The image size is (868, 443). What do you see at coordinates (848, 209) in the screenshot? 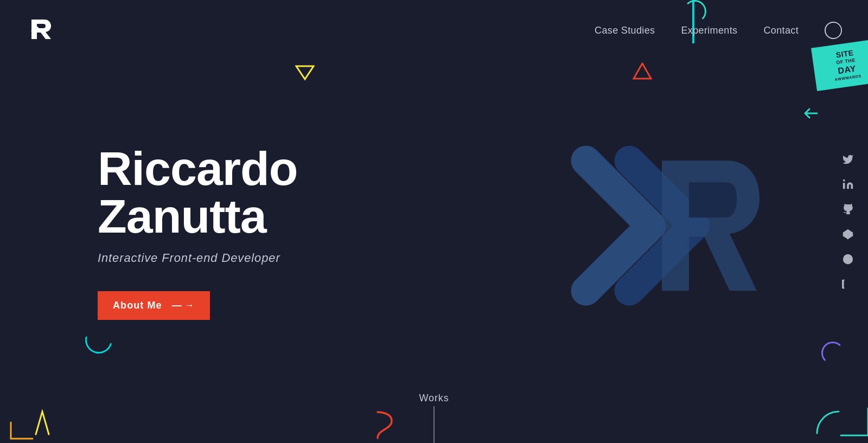
I see `github-icon` at bounding box center [848, 209].